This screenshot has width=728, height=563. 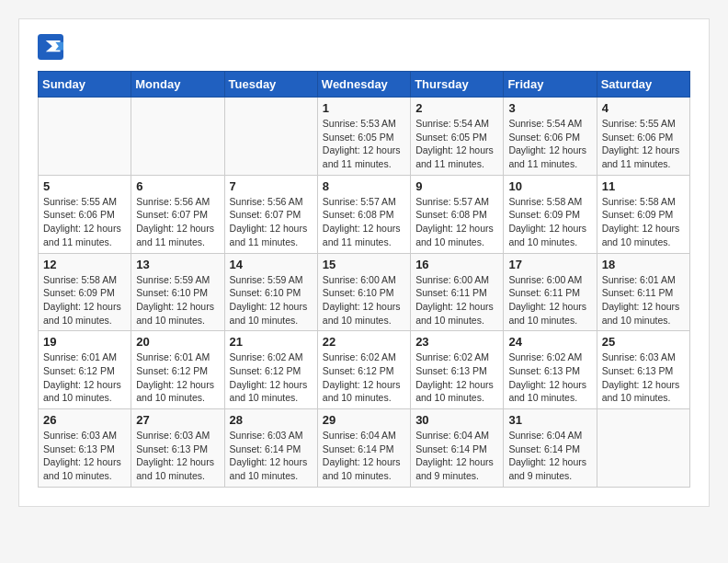 I want to click on day-cell: 11Sunrise: 5:58 AM Sunset: 6:09 PM Dayli…, so click(x=643, y=213).